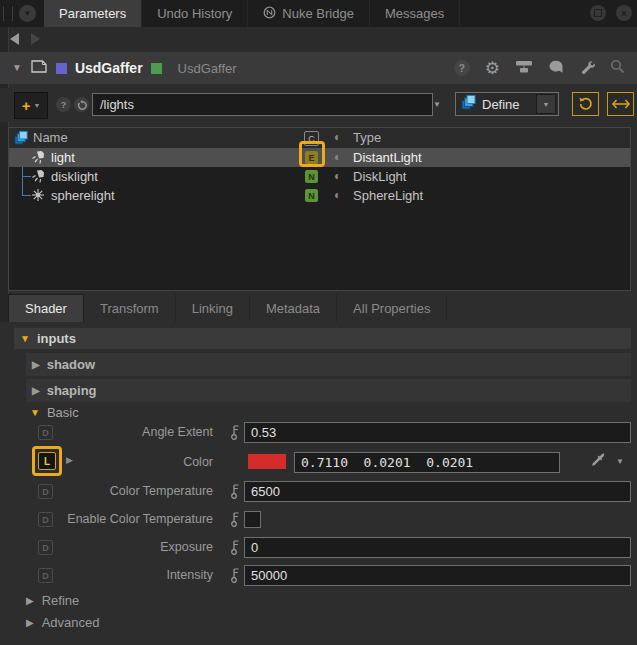  What do you see at coordinates (438, 432) in the screenshot?
I see `angle-extent-field: 0.53` at bounding box center [438, 432].